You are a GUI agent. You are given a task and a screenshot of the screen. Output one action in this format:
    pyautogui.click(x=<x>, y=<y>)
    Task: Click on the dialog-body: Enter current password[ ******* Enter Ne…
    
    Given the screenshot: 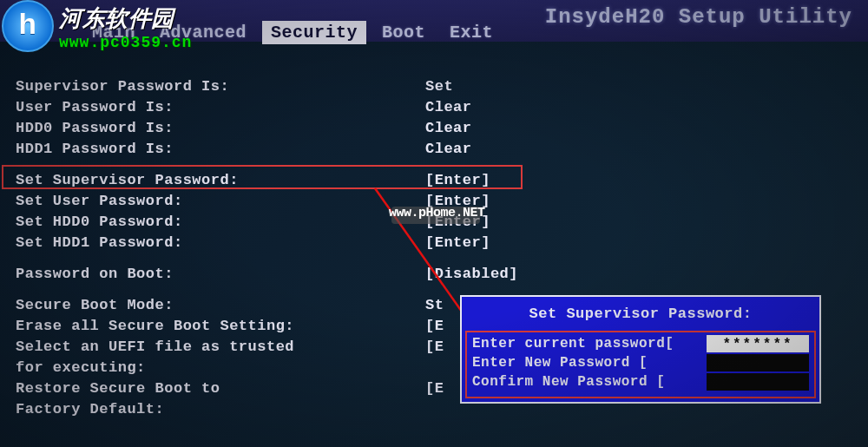 What is the action you would take?
    pyautogui.click(x=641, y=365)
    